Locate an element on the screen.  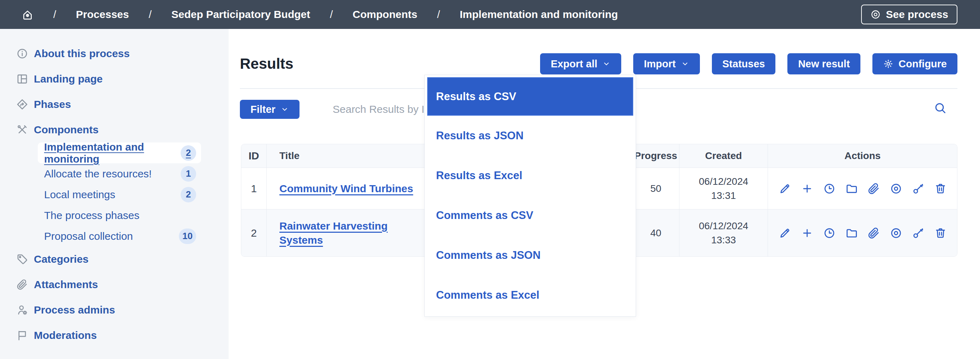
menu-item-comments-as-excel: Comments as Excel is located at coordinates (530, 295).